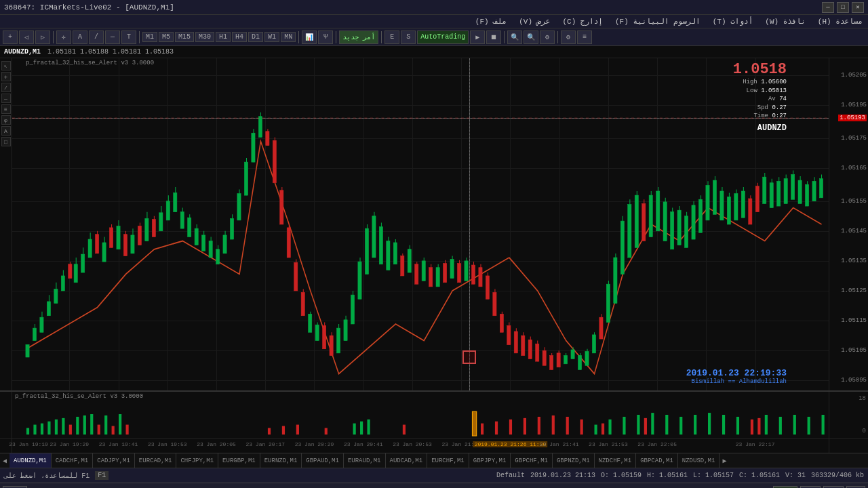 This screenshot has width=868, height=488. Describe the element at coordinates (156, 461) in the screenshot. I see `tab-eurcad: EURCAD,M1` at that location.